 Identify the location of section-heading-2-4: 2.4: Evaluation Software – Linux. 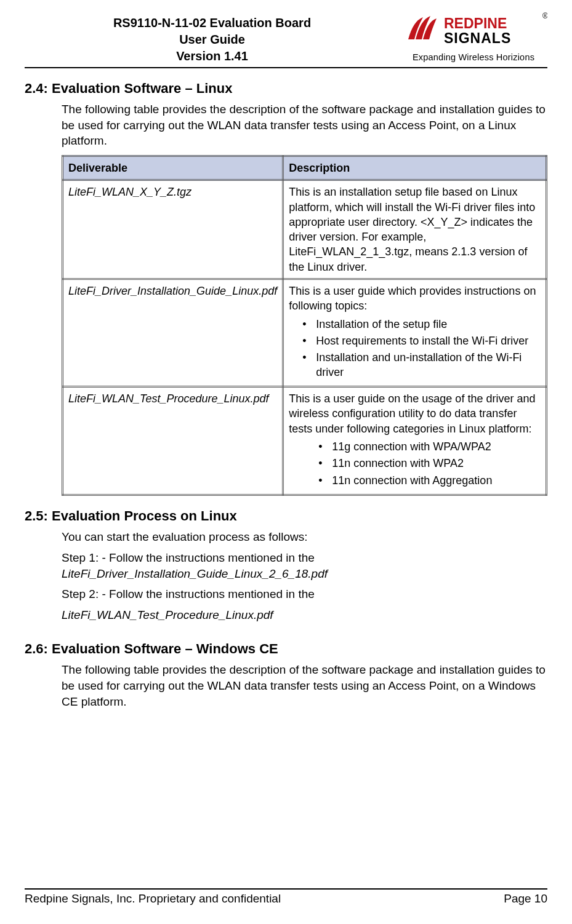
(286, 89).